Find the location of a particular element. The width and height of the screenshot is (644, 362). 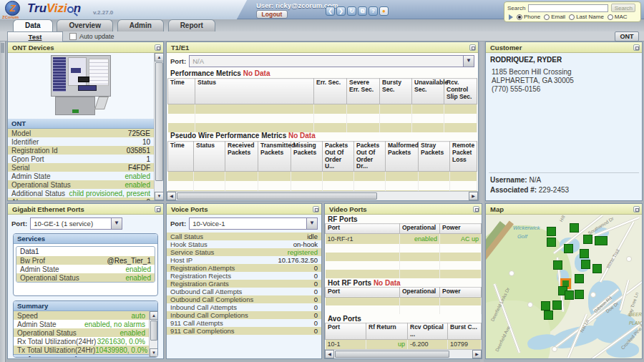

column-header: Rcv Optical ... is located at coordinates (428, 332).